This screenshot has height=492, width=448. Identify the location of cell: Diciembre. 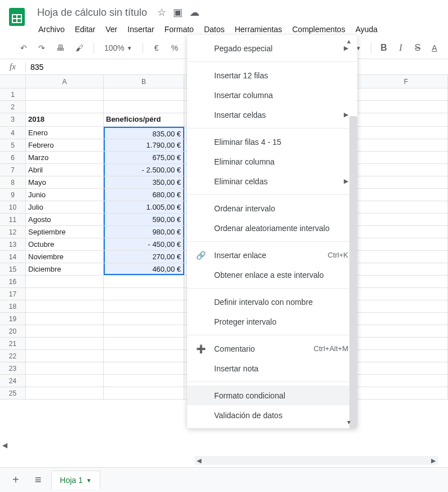
(65, 269).